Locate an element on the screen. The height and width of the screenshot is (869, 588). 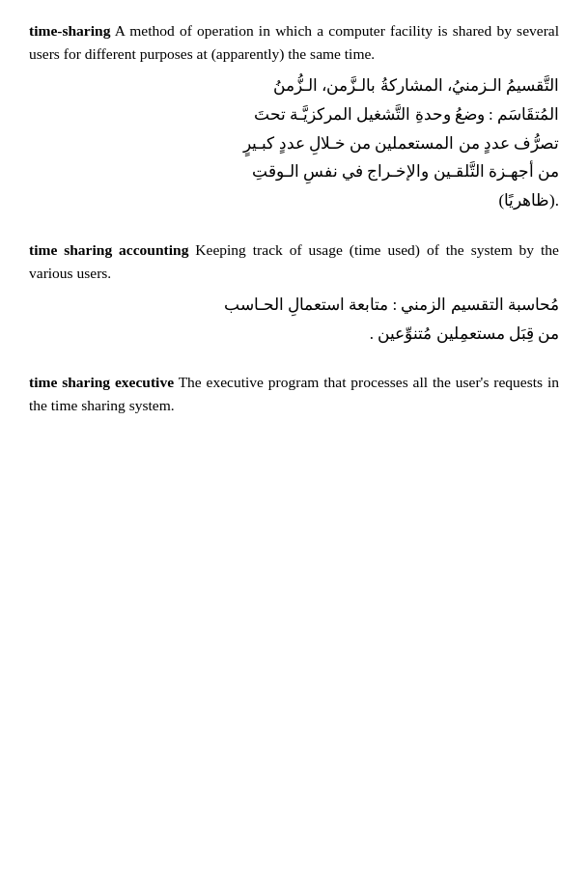
arabic-line-4: من أجهـزة التَّلقـين والإخـراج في نفسِ ا… is located at coordinates (294, 172).